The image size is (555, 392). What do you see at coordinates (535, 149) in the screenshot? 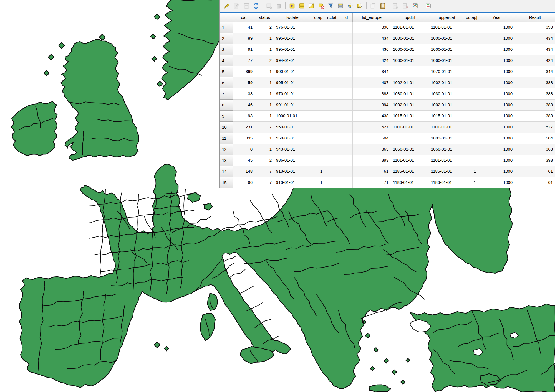
I see `cell: 363` at bounding box center [535, 149].